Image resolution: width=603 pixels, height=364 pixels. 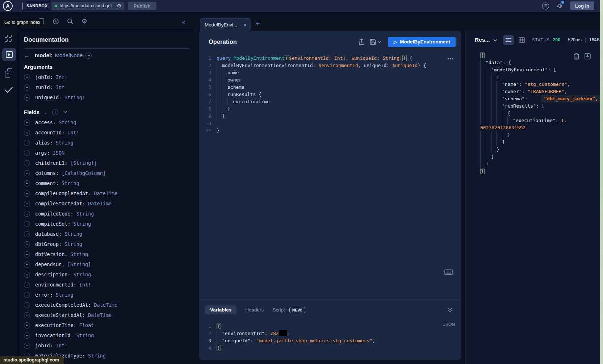 I want to click on field-name: description:, so click(x=53, y=275).